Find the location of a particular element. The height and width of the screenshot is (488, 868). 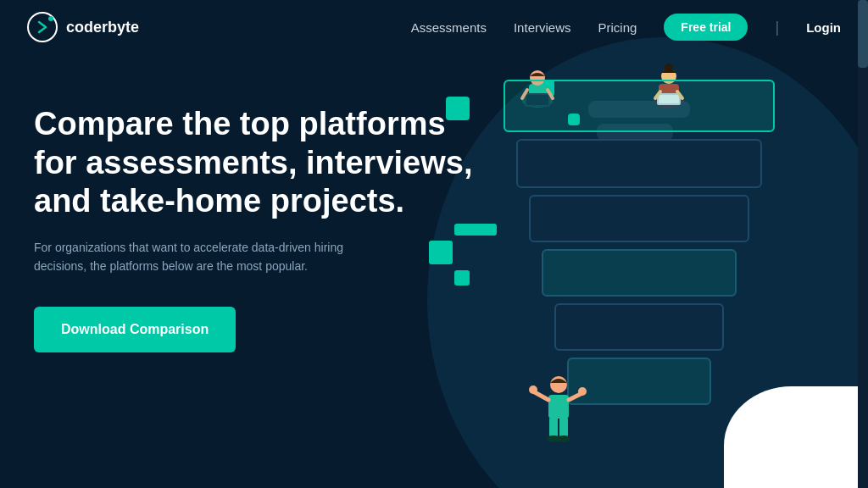

download-comparison-button: Download Comparison is located at coordinates (135, 330).